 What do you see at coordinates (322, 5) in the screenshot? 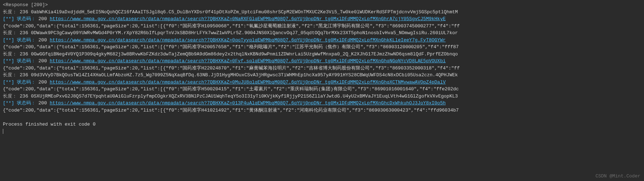
I see `response-header-line: <Response [200]>` at bounding box center [322, 5].